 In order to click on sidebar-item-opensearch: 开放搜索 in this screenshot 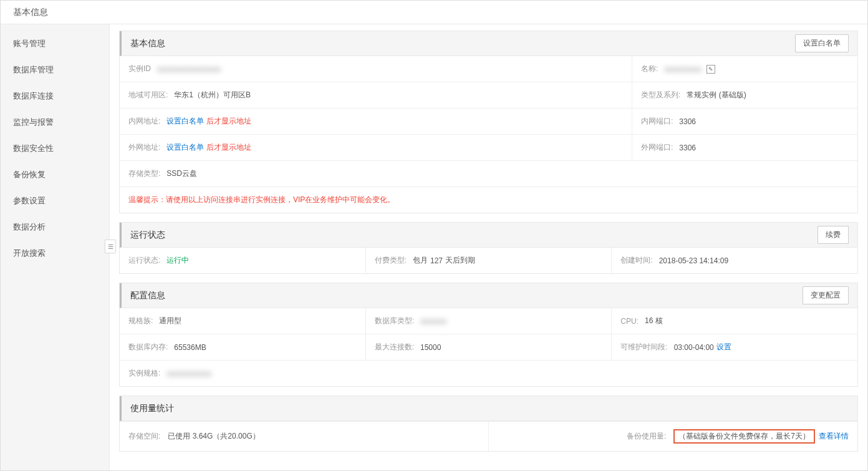, I will do `click(55, 253)`.